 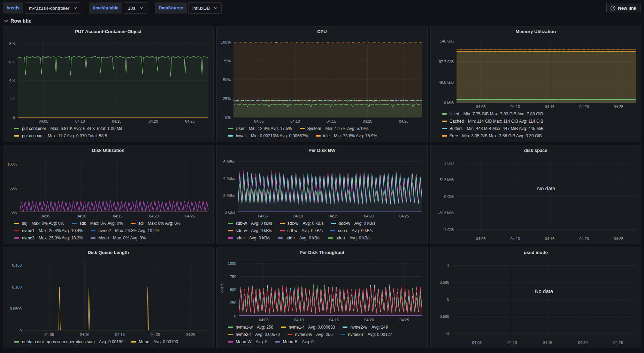 What do you see at coordinates (536, 252) in the screenshot?
I see `panel-header: used inode` at bounding box center [536, 252].